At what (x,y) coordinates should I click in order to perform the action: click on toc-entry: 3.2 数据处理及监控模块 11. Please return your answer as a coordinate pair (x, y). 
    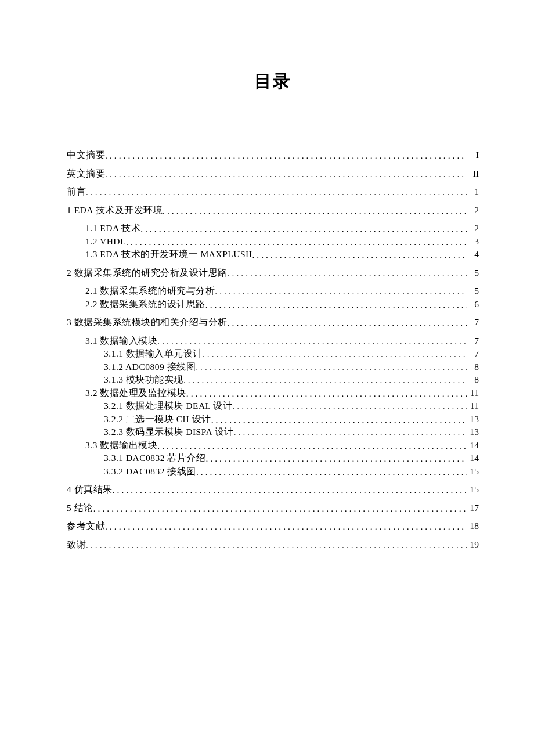
    Looking at the image, I should click on (273, 393).